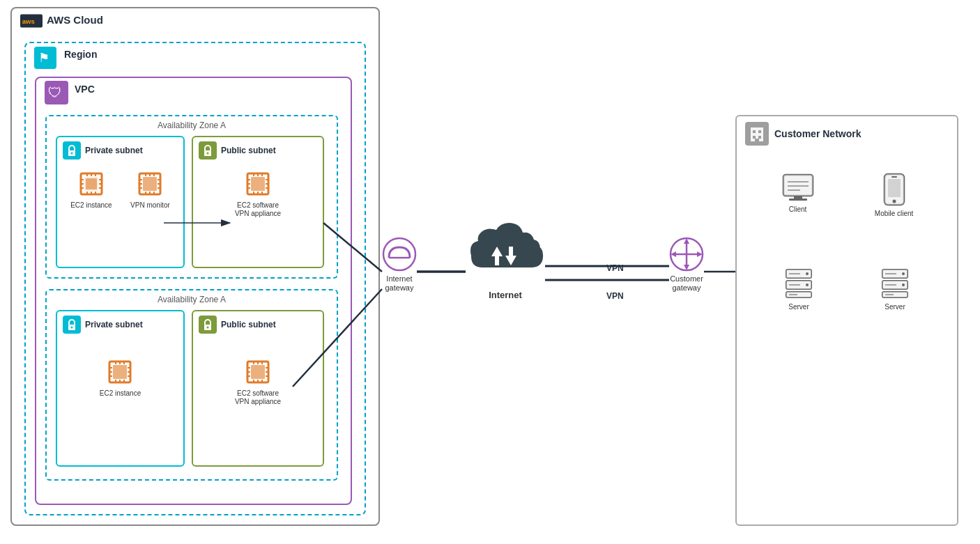  What do you see at coordinates (120, 378) in the screenshot?
I see `ec2-instance-2-item: EC2 instance` at bounding box center [120, 378].